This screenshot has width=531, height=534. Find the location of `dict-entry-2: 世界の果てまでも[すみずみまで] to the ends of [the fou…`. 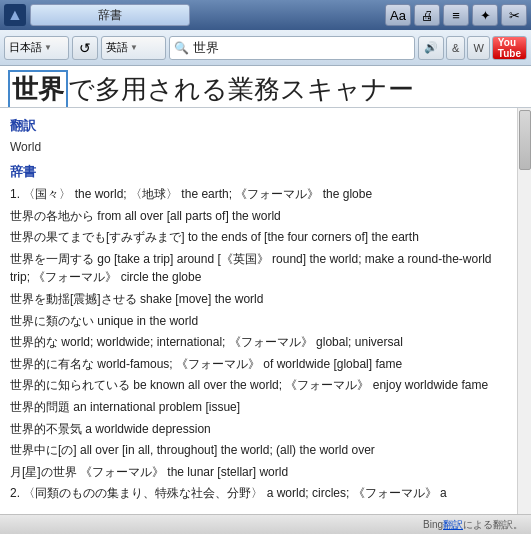

dict-entry-2: 世界の果てまでも[すみずみまで] to the ends of [the fou… is located at coordinates (258, 238).